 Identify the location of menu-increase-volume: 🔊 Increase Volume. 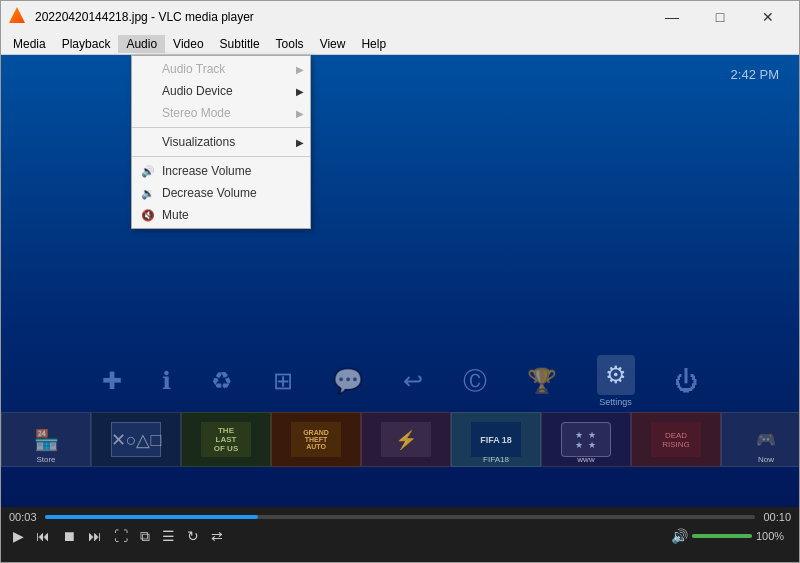
(221, 171).